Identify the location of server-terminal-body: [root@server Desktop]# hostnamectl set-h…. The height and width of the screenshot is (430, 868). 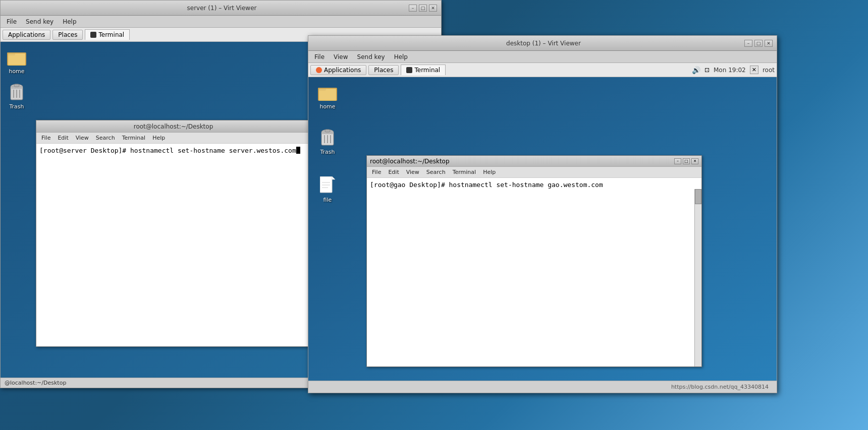
(174, 245).